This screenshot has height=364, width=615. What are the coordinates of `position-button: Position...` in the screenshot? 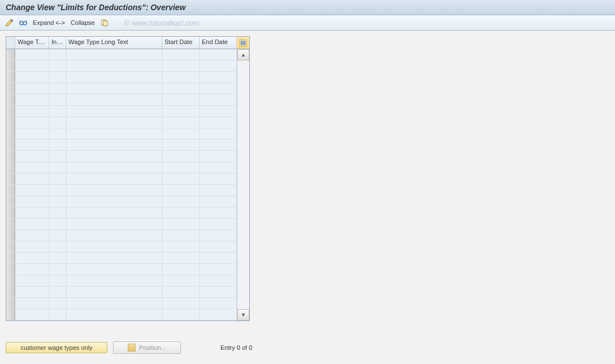 It's located at (147, 348).